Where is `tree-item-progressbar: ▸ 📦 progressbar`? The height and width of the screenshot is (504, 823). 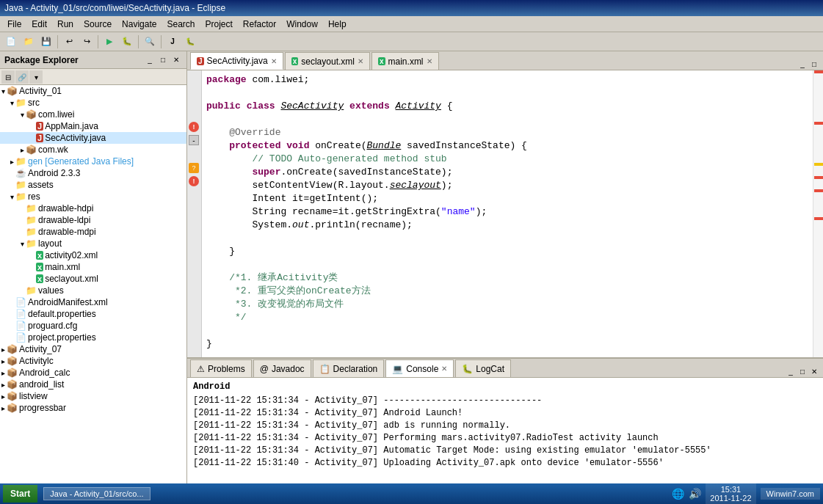 tree-item-progressbar: ▸ 📦 progressbar is located at coordinates (93, 408).